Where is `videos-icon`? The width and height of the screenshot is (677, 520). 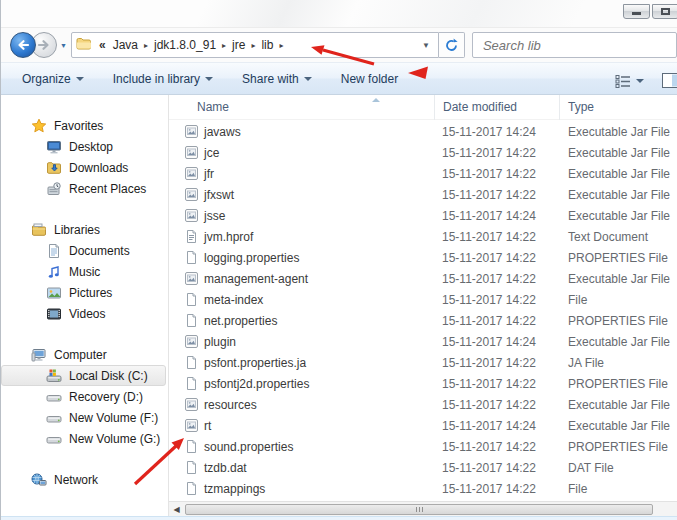 videos-icon is located at coordinates (54, 314).